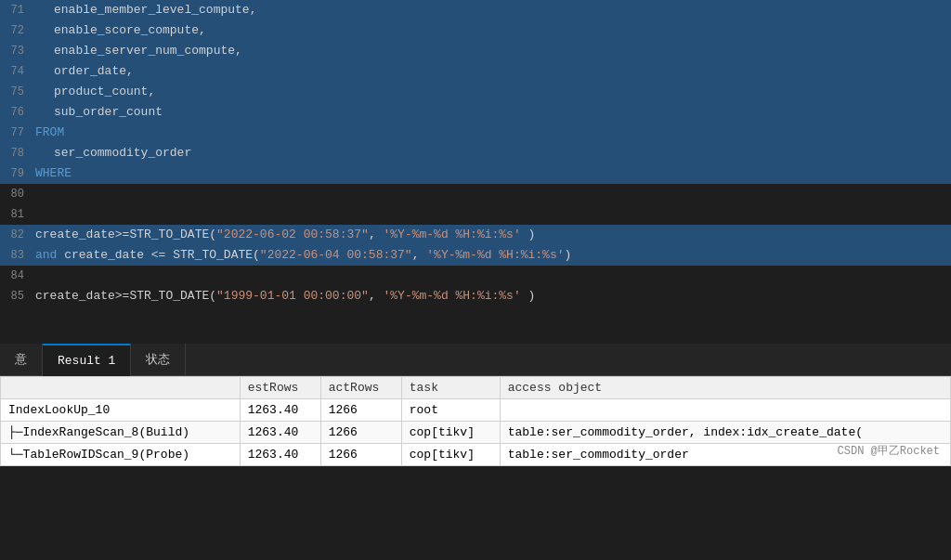 This screenshot has width=951, height=560. Describe the element at coordinates (21, 276) in the screenshot. I see `line-number: 84` at that location.